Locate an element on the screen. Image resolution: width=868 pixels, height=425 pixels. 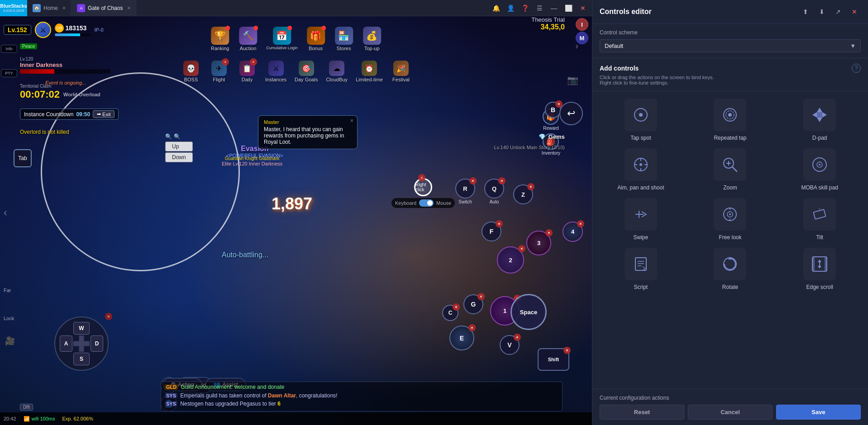
cp-control-zoom: Zoom is located at coordinates (730, 170).